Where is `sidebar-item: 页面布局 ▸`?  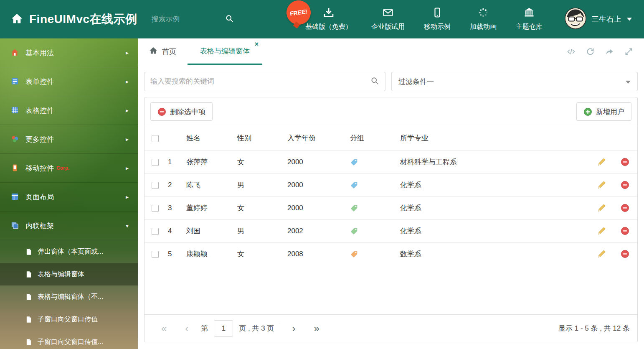
sidebar-item: 页面布局 ▸ is located at coordinates (69, 197).